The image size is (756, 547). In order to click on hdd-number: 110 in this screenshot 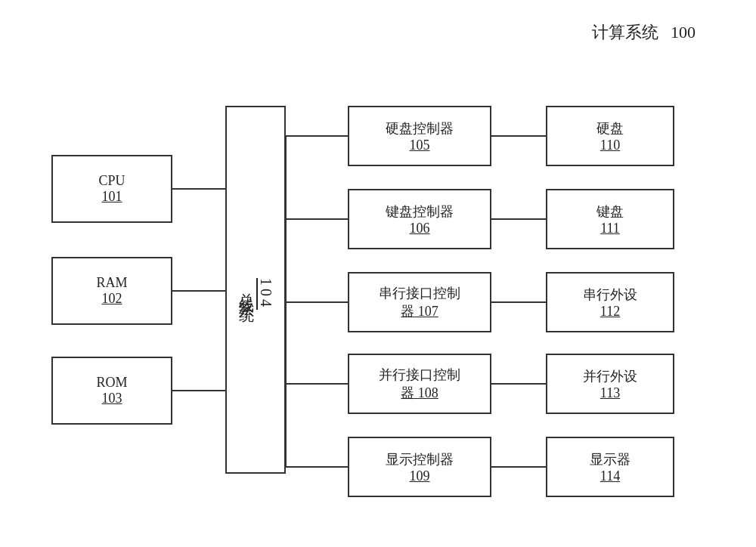, I will do `click(610, 145)`.